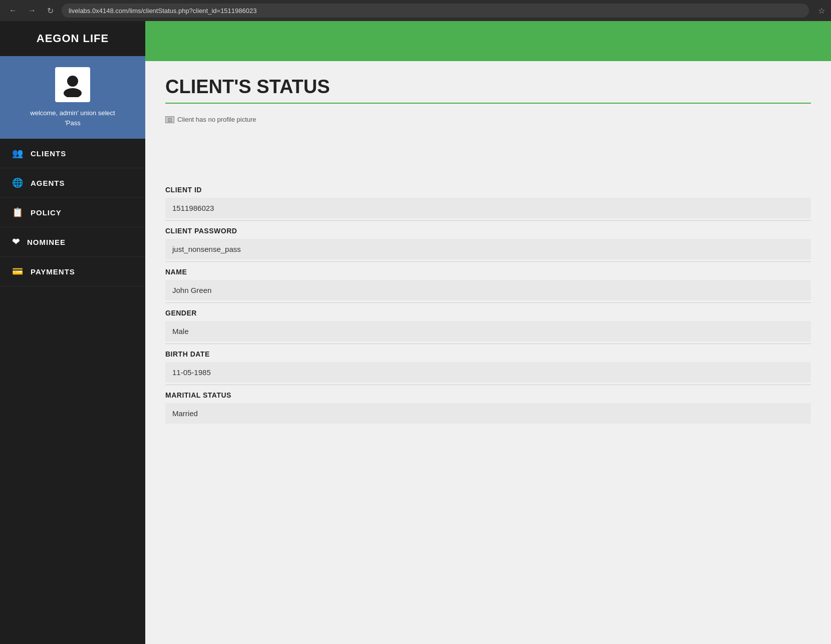  What do you see at coordinates (488, 41) in the screenshot?
I see `green-header` at bounding box center [488, 41].